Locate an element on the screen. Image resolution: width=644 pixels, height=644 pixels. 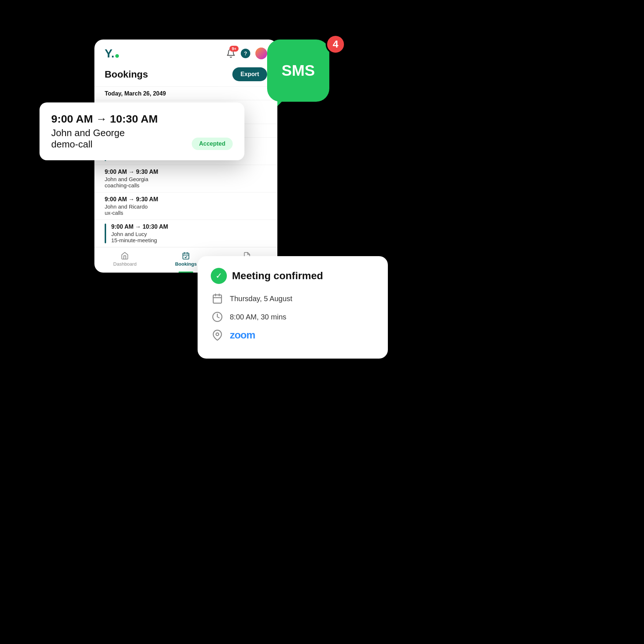
ricardo-booking-item: 9:00 AM → 9:30 AM John and Ricardoux-cal… is located at coordinates (186, 206).